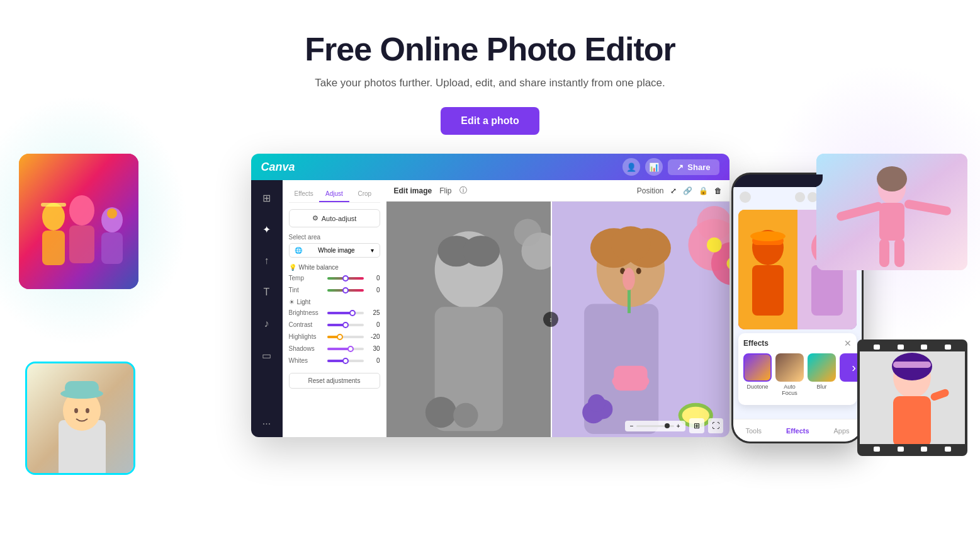 The image size is (980, 536). I want to click on auto-adjust-label: Auto-adjust, so click(339, 219).